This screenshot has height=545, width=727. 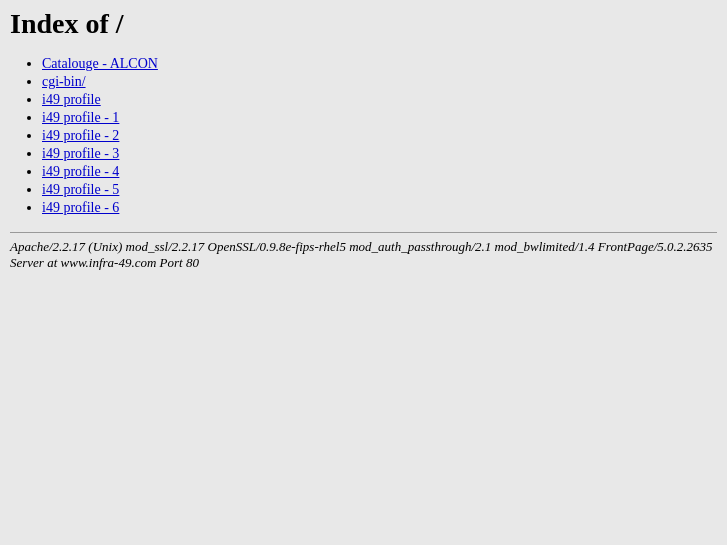 I want to click on server-info: Apache/2.2.17 (Unix) mod_ssl/2.2.17 Open…, so click(x=364, y=252).